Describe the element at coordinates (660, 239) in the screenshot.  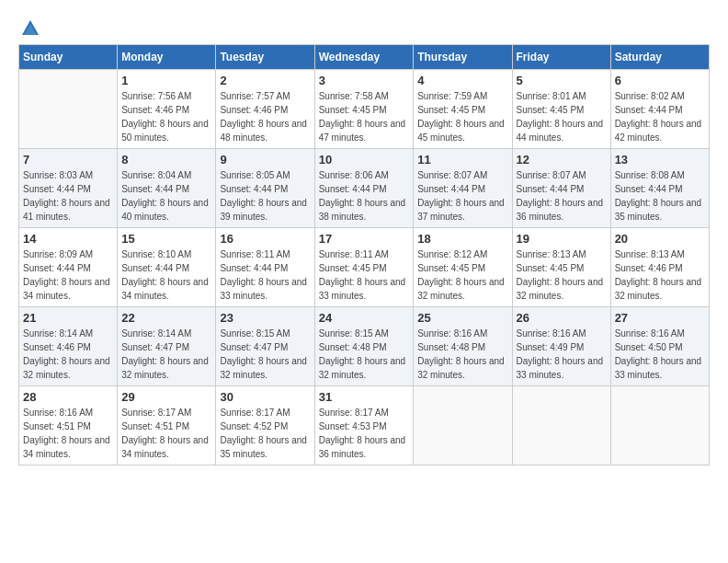
I see `day-number: 20` at that location.